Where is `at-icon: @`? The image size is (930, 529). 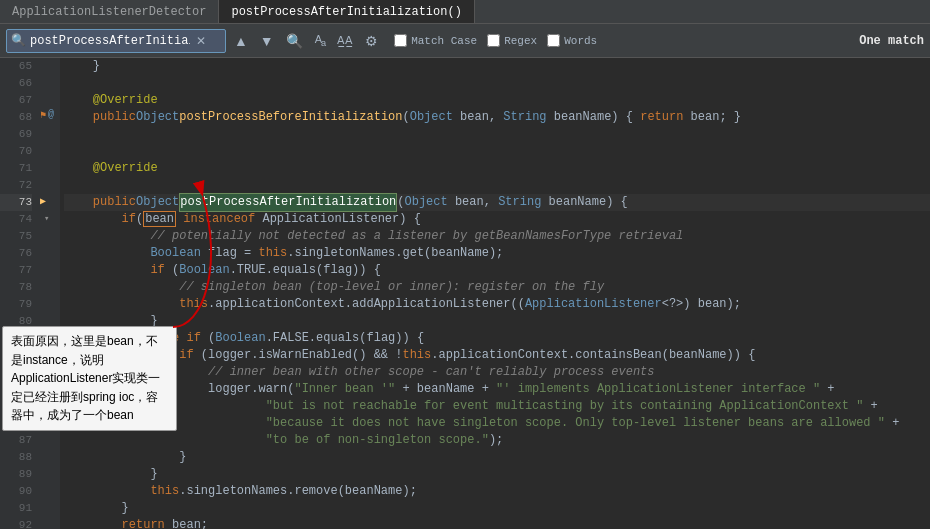
at-icon: @ is located at coordinates (51, 115).